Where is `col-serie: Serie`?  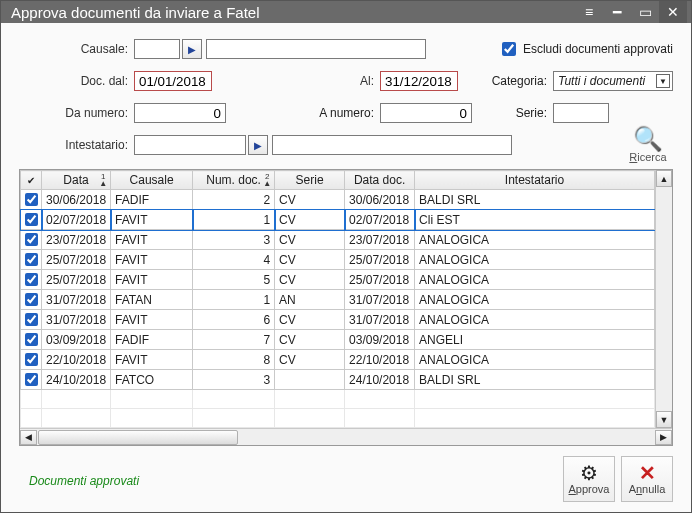
col-serie: Serie is located at coordinates (310, 180).